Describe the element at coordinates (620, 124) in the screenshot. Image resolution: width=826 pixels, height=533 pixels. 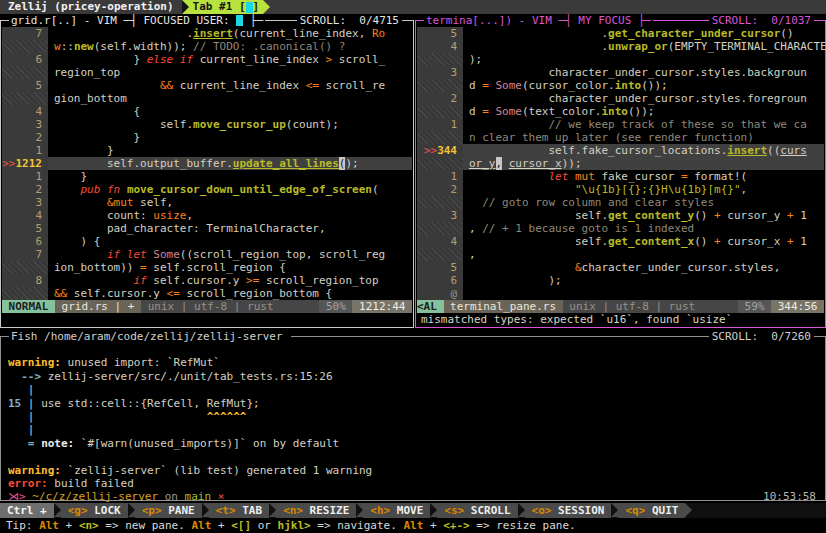
I see `code-line: 1 // we keep track of these so that we c…` at that location.